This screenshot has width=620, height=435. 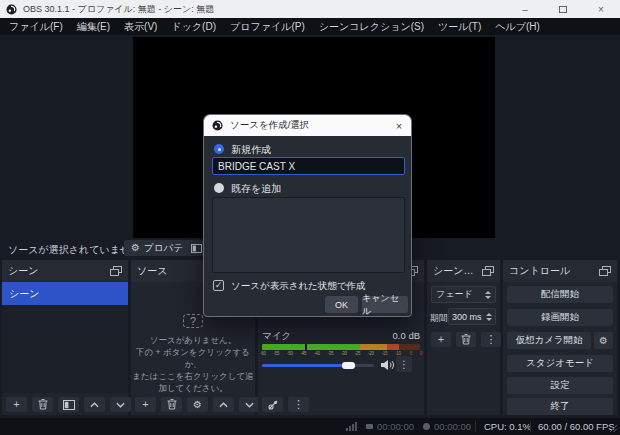 What do you see at coordinates (65, 338) in the screenshot?
I see `scenes-panel: シーン シーン +` at bounding box center [65, 338].